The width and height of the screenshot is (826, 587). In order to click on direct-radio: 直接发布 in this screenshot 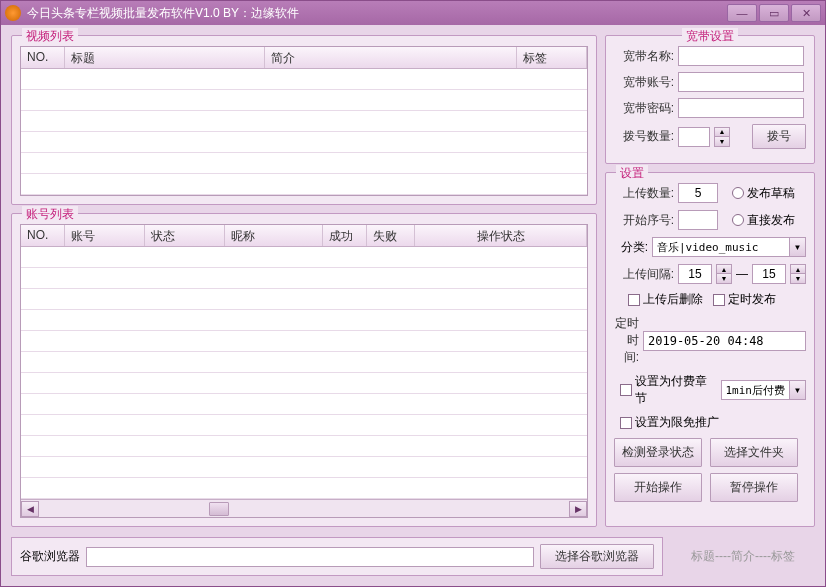, I will do `click(764, 220)`.